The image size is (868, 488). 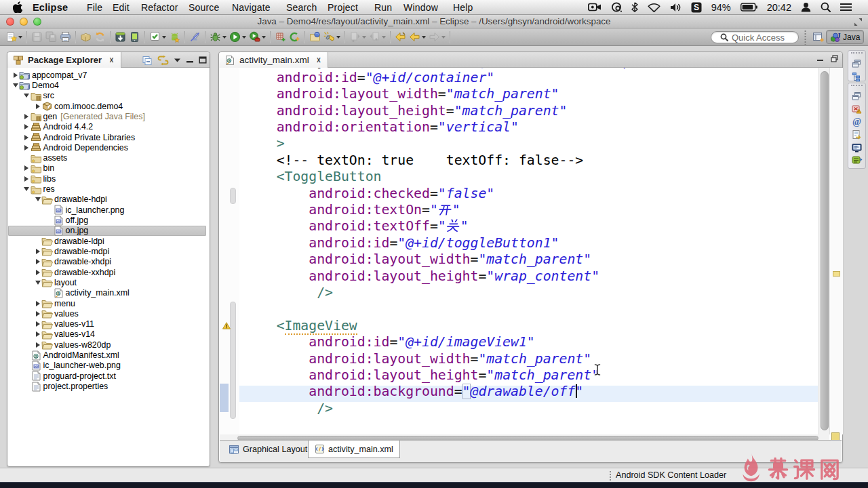 What do you see at coordinates (108, 188) in the screenshot?
I see `tree-item-res: res` at bounding box center [108, 188].